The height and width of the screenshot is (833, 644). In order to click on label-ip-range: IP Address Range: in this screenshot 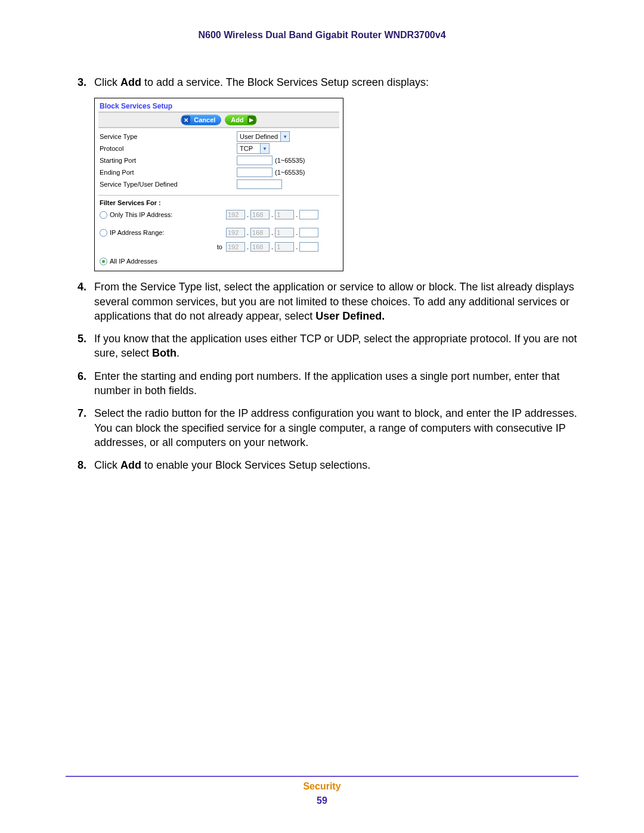, I will do `click(137, 233)`.